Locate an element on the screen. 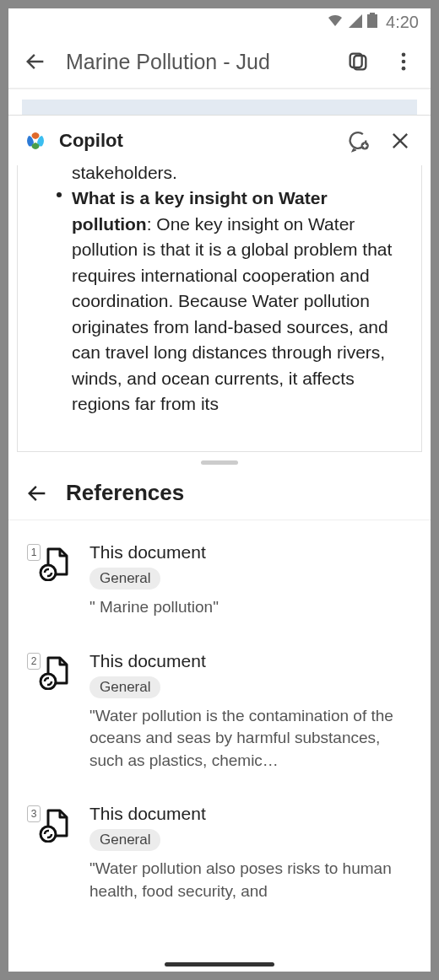 This screenshot has width=439, height=980. insight-body: : One key insight on Water pollution is … is located at coordinates (231, 314).